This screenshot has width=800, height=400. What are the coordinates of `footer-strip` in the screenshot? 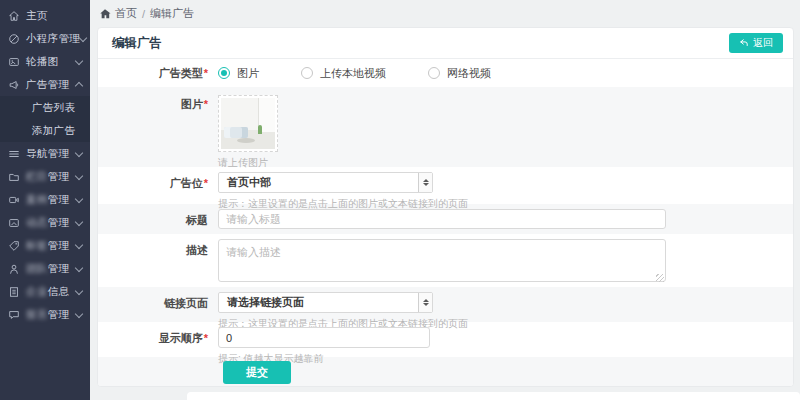 It's located at (494, 396).